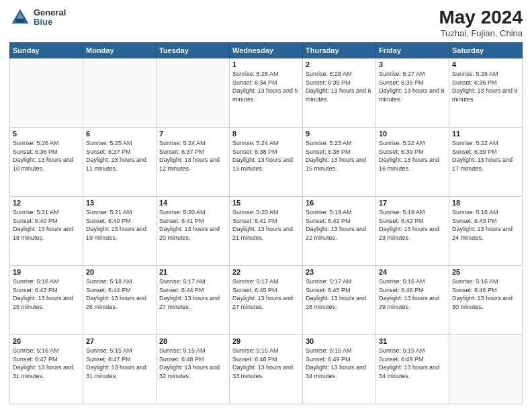  I want to click on calendar-cell: 17Sunrise: 5:19 AM Sunset: 6:42 PM Dayli…, so click(412, 231).